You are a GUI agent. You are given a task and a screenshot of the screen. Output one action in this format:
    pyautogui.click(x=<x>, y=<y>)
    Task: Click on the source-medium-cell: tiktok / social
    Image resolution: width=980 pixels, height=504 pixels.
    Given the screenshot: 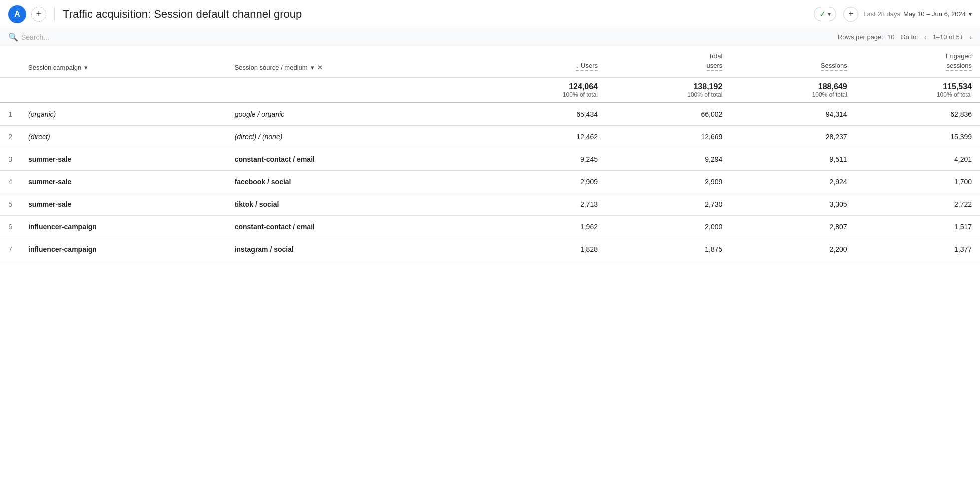 What is the action you would take?
    pyautogui.click(x=354, y=204)
    